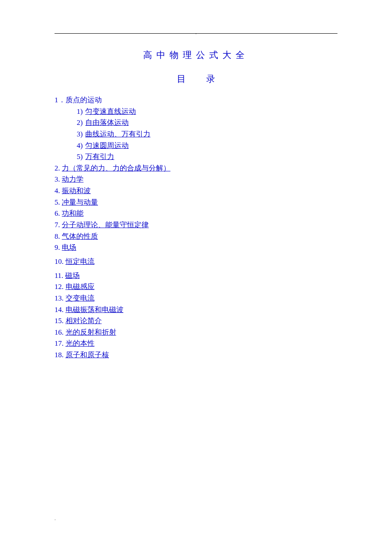 This screenshot has width=392, height=555. I want to click on toc-section: 13. 交变电流, so click(196, 298).